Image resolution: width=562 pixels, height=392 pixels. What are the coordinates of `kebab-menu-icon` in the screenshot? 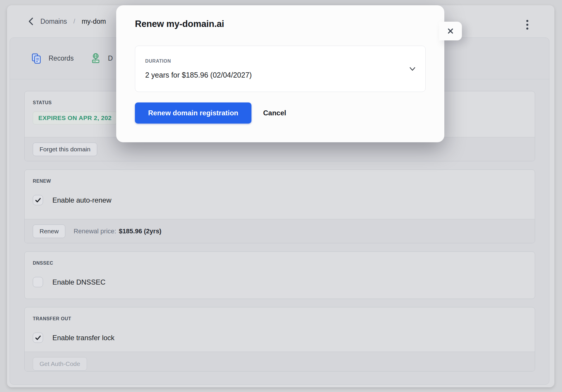 It's located at (527, 21).